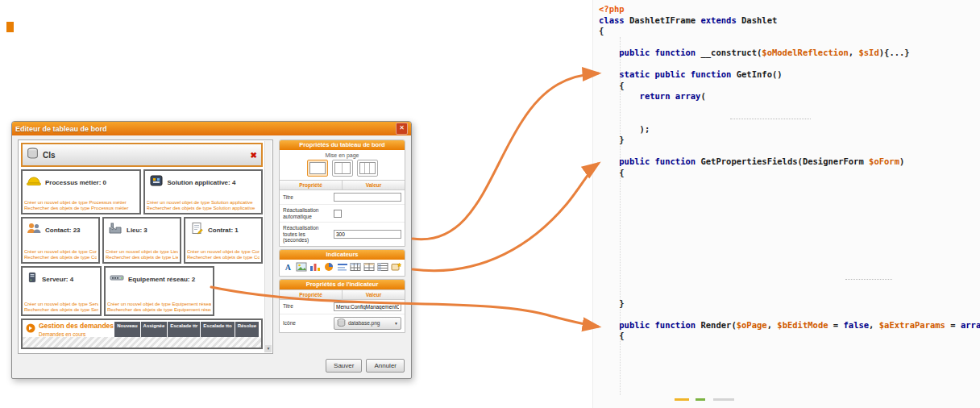 This screenshot has width=980, height=408. Describe the element at coordinates (342, 306) in the screenshot. I see `indicator-properties-box: Propriétés de l'indicateur Propriété Val…` at that location.